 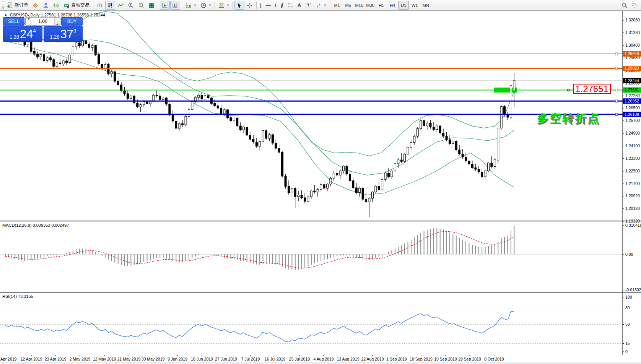 I want to click on trade-panel-header: SELL BUY, so click(x=43, y=21).